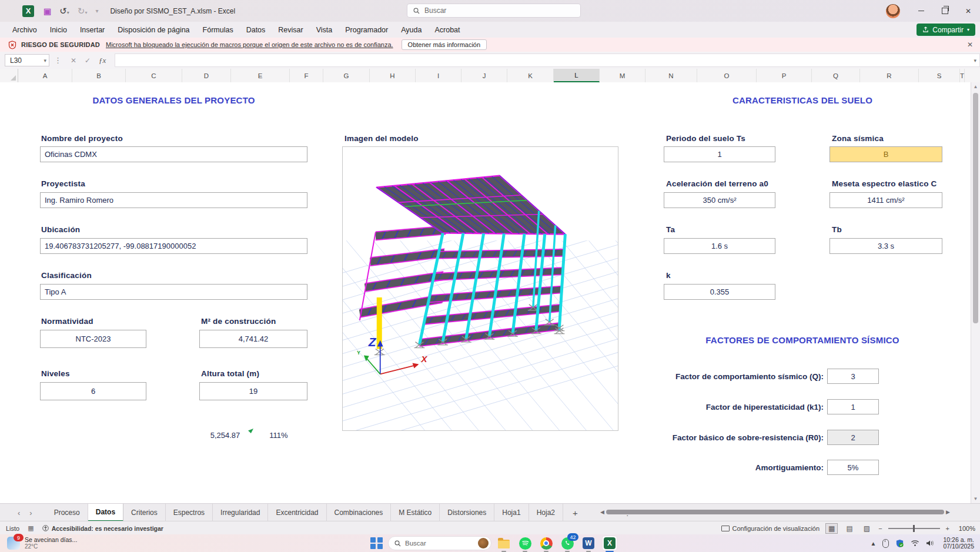  I want to click on weather-widget: 9 Se avecinan días... 22°C, so click(42, 543).